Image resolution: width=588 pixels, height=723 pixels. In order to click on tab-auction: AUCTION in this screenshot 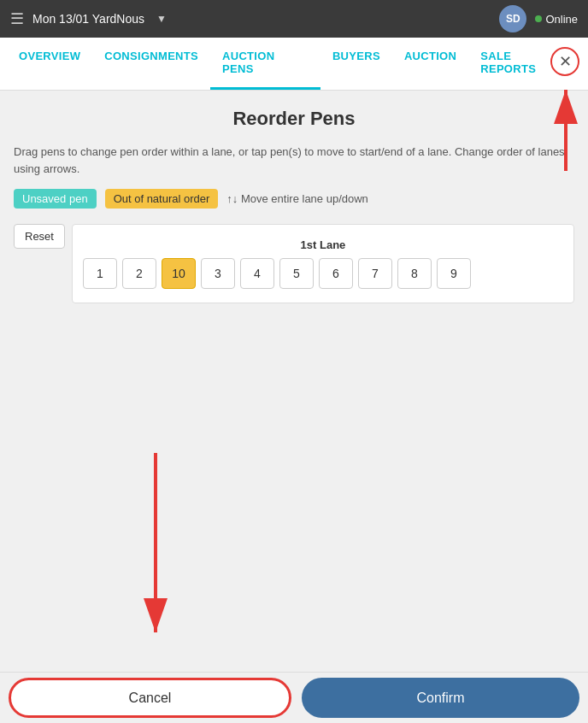, I will do `click(431, 63)`.